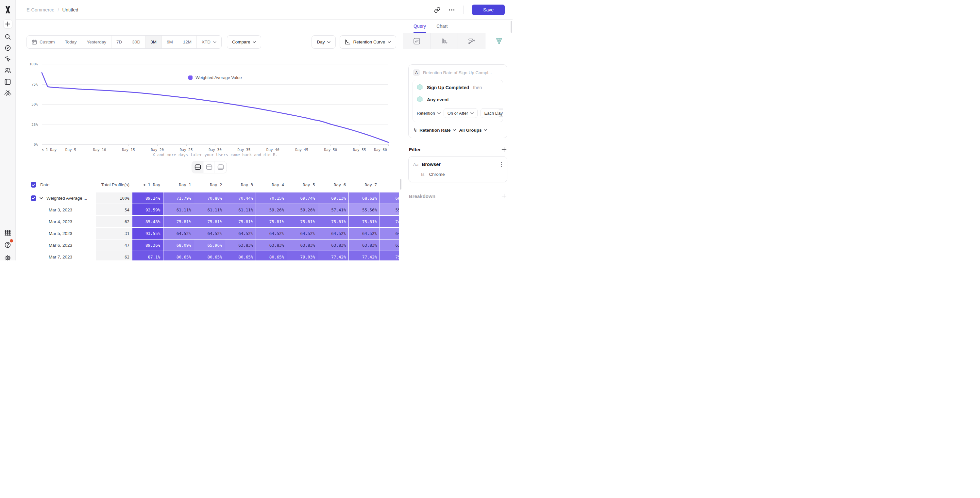  Describe the element at coordinates (423, 174) in the screenshot. I see `filter-operator: Is` at that location.